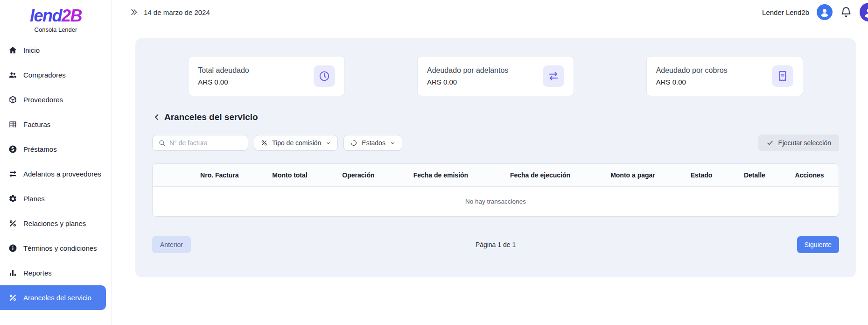  I want to click on sidebar-item-planes: Planes, so click(56, 199).